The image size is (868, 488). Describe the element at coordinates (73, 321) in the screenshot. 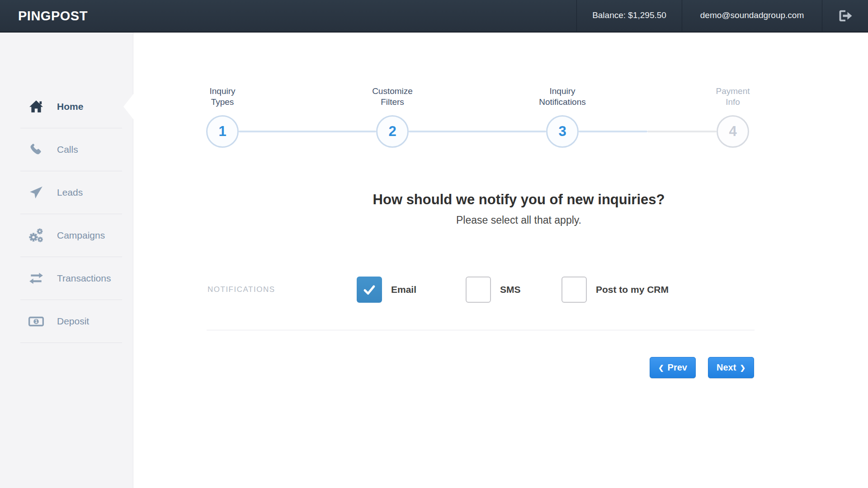

I see `sidebar-item-label: Deposit` at that location.